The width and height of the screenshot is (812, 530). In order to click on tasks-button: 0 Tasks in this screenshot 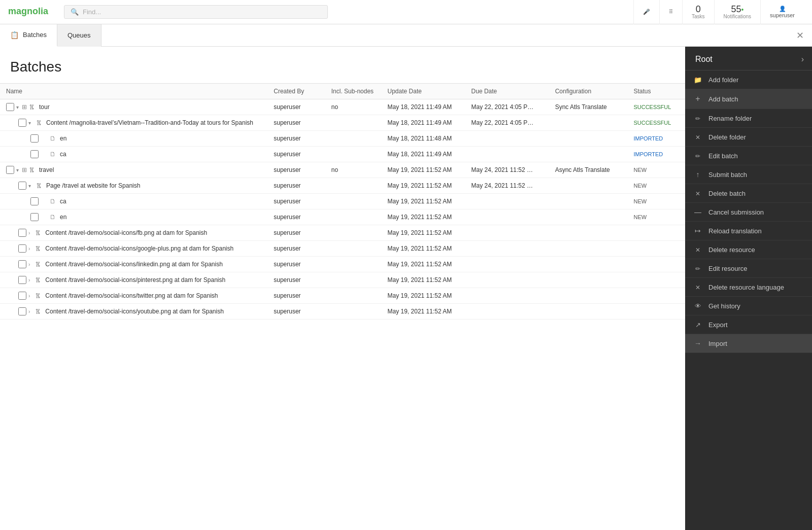, I will do `click(698, 12)`.